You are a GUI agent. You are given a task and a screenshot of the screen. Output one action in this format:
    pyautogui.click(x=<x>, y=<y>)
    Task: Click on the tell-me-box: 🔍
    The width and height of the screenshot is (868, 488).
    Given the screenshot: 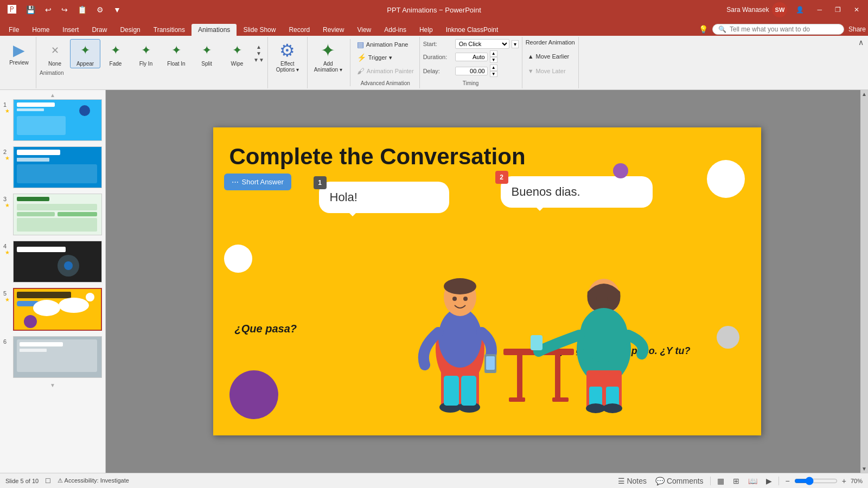 What is the action you would take?
    pyautogui.click(x=778, y=29)
    